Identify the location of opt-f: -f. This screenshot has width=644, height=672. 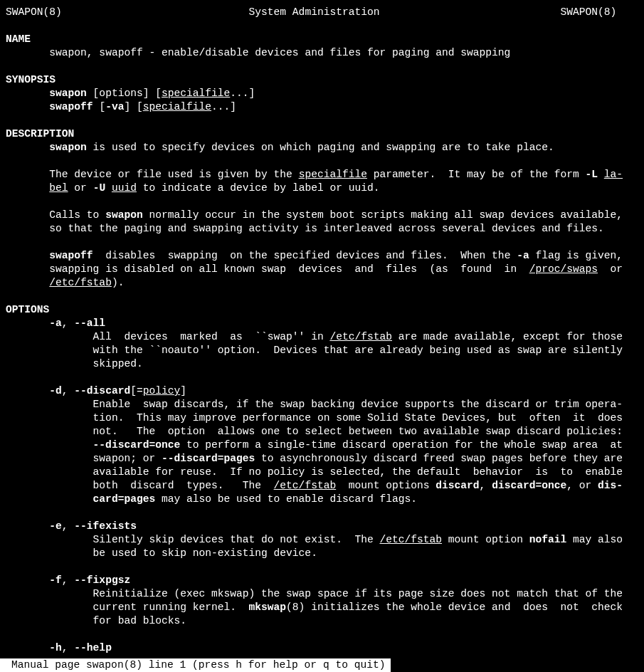
(56, 580).